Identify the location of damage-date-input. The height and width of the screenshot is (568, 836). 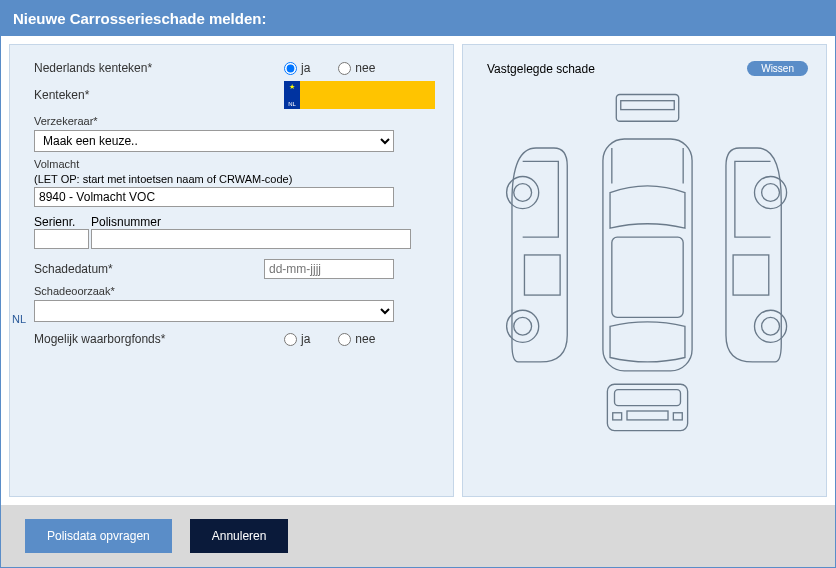
(329, 269).